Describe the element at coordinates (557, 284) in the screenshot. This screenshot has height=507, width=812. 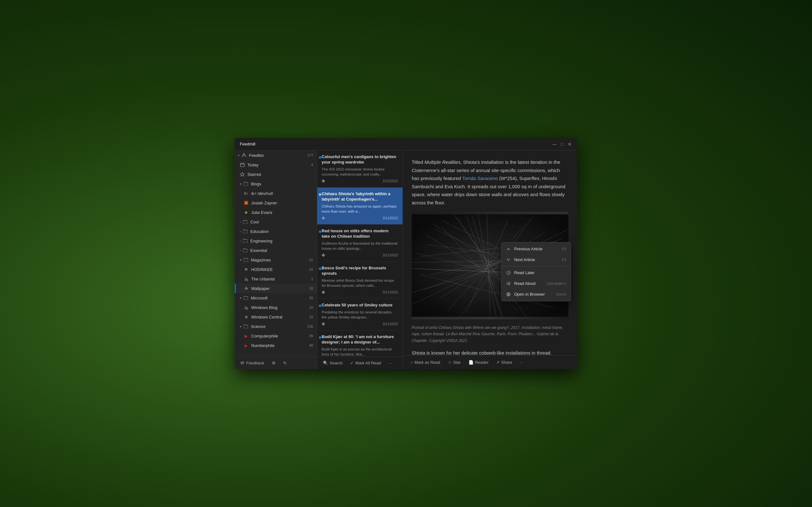
I see `read-aloud-shortcut: Ctrl+Shift+U` at that location.